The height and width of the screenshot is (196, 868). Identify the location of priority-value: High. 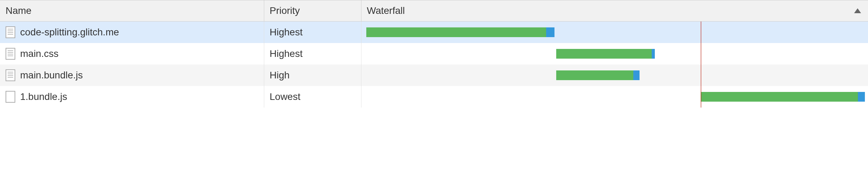
(280, 75).